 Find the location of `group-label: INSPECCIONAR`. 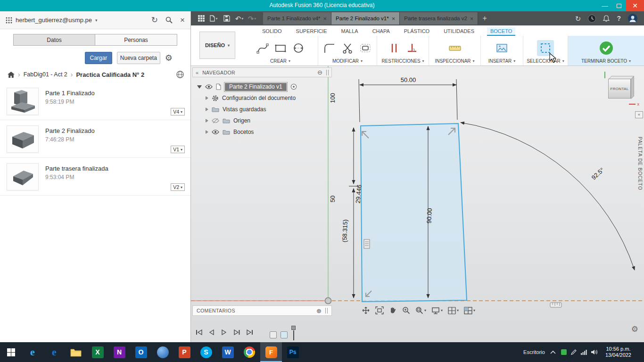

group-label: INSPECCIONAR is located at coordinates (453, 61).